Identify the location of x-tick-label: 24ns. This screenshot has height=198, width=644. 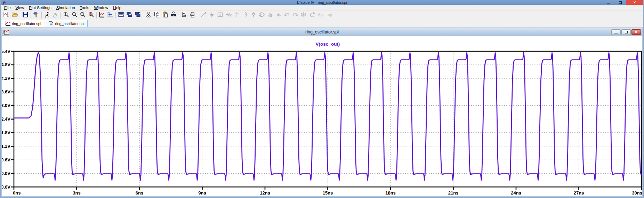
(516, 193).